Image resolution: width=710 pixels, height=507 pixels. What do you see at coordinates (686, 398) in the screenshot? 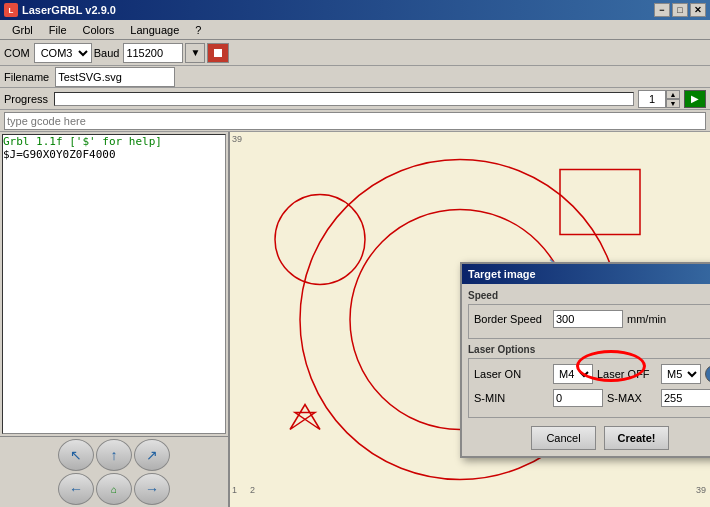
I see `smax-input` at bounding box center [686, 398].